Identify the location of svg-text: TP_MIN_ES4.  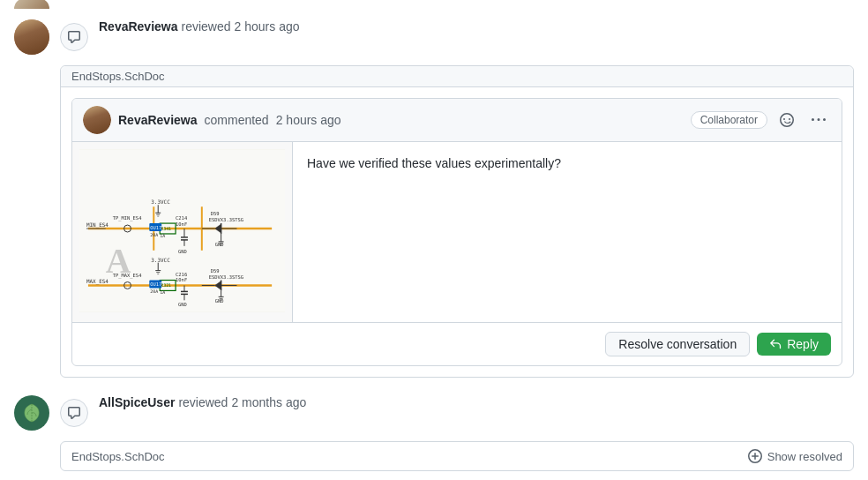
(127, 219).